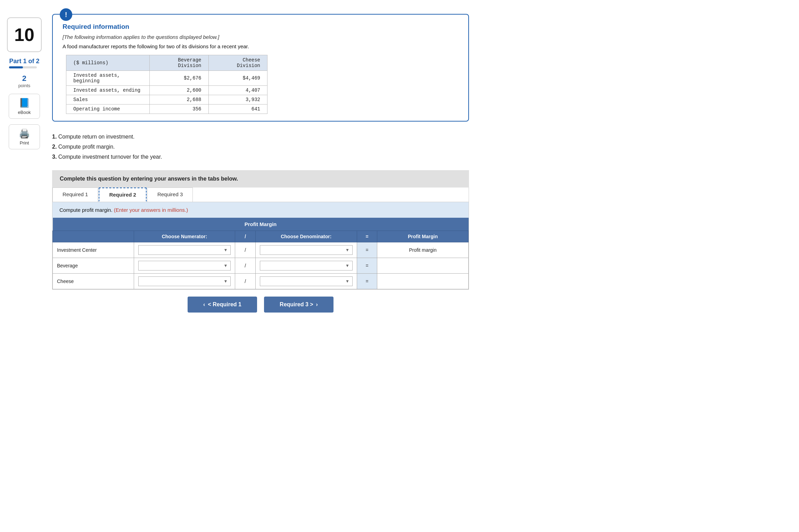  Describe the element at coordinates (204, 305) in the screenshot. I see `prev-arrow-icon: ‹` at that location.